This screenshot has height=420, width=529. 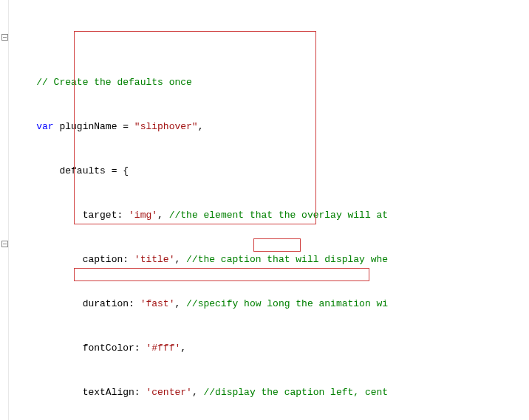 I want to click on comment: //display the caption left, cent, so click(x=296, y=393).